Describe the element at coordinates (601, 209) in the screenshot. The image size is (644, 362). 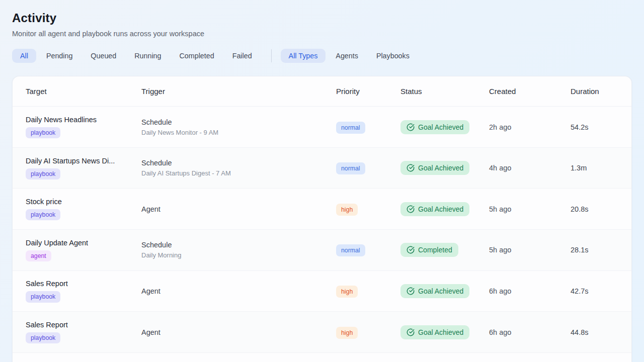
I see `duration-cell: 20.8s` at that location.